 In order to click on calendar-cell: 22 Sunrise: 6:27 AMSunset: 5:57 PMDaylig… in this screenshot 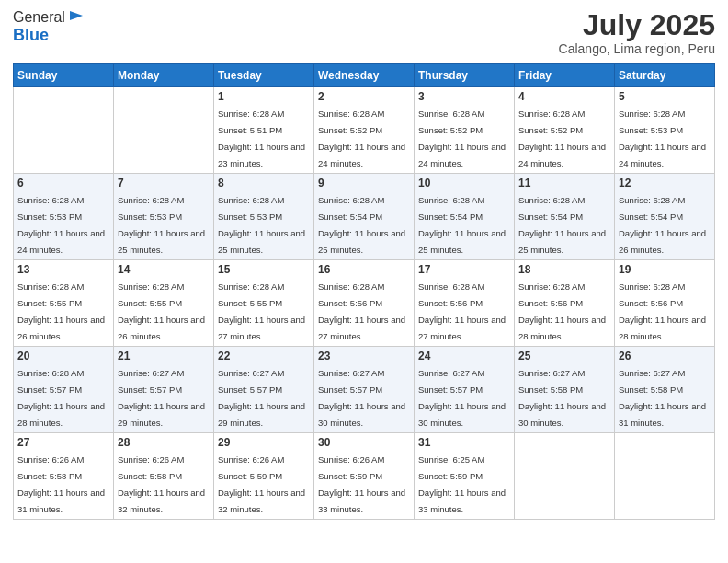, I will do `click(265, 390)`.